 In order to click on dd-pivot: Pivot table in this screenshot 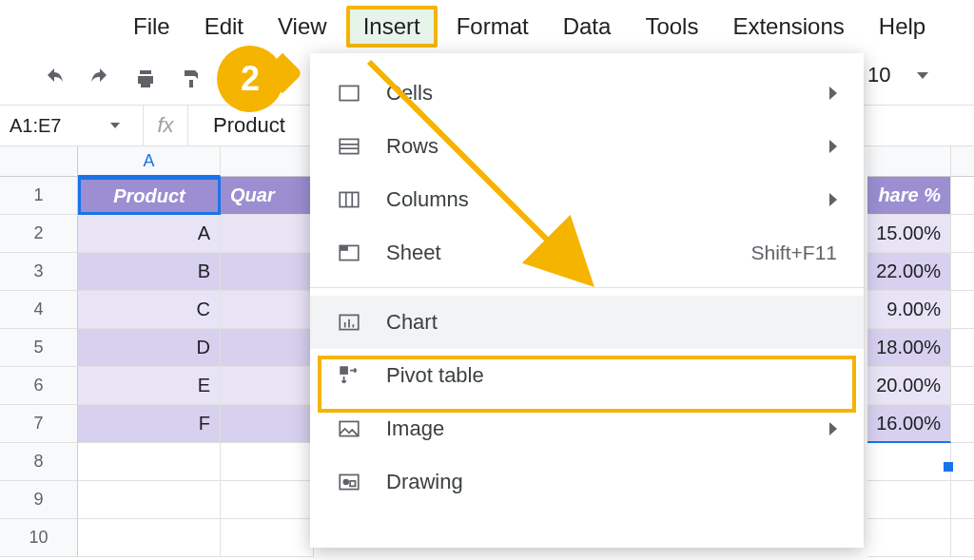, I will do `click(587, 376)`.